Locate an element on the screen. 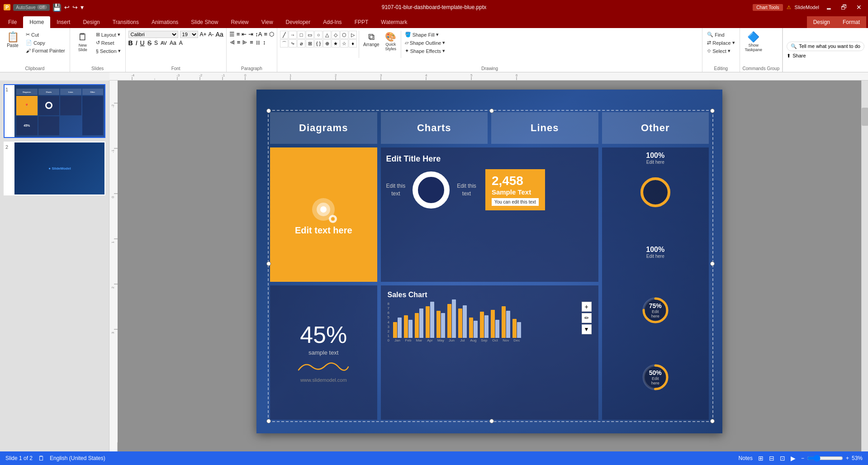  vertical-scrollbar is located at coordinates (865, 266).